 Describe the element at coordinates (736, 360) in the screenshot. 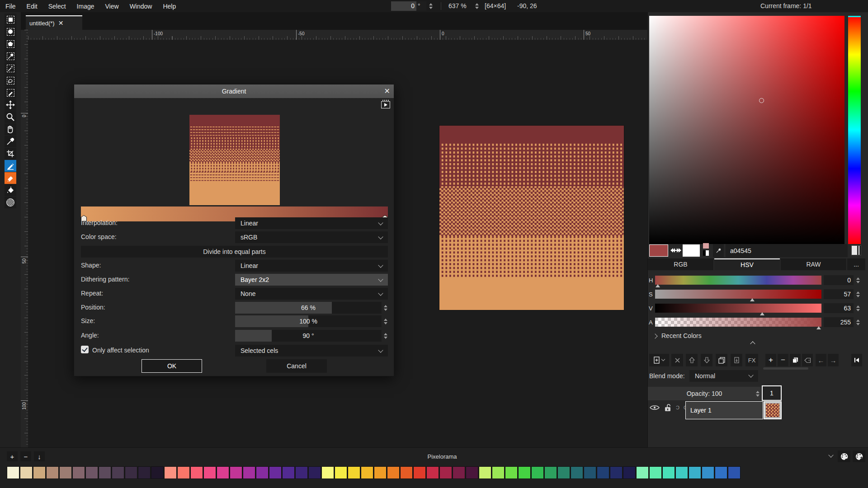

I see `merge-down-button` at that location.